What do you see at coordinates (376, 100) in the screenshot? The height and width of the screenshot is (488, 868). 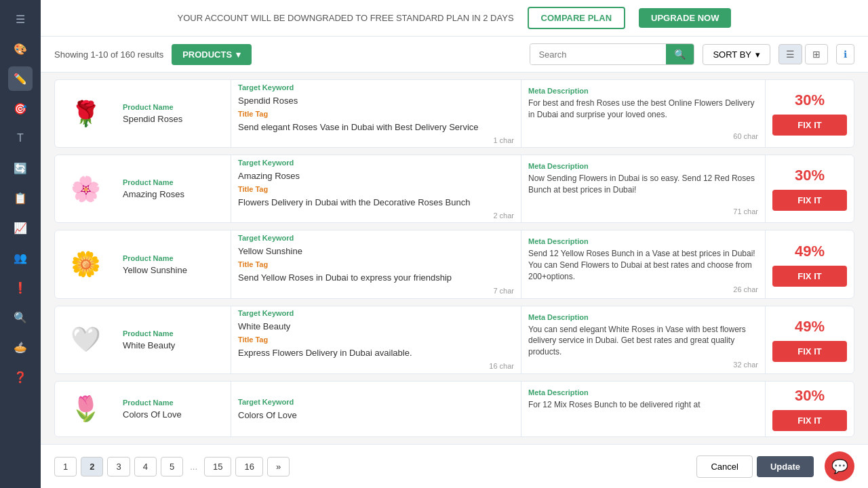 I see `target-keyword-value: Spendid Roses` at bounding box center [376, 100].